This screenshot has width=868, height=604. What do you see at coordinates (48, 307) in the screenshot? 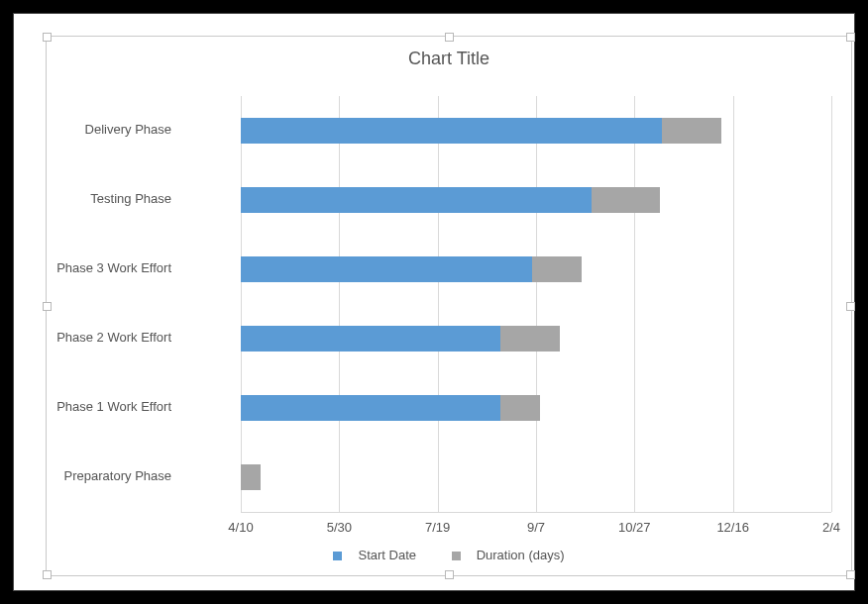
I see `resize-handle-ml` at bounding box center [48, 307].